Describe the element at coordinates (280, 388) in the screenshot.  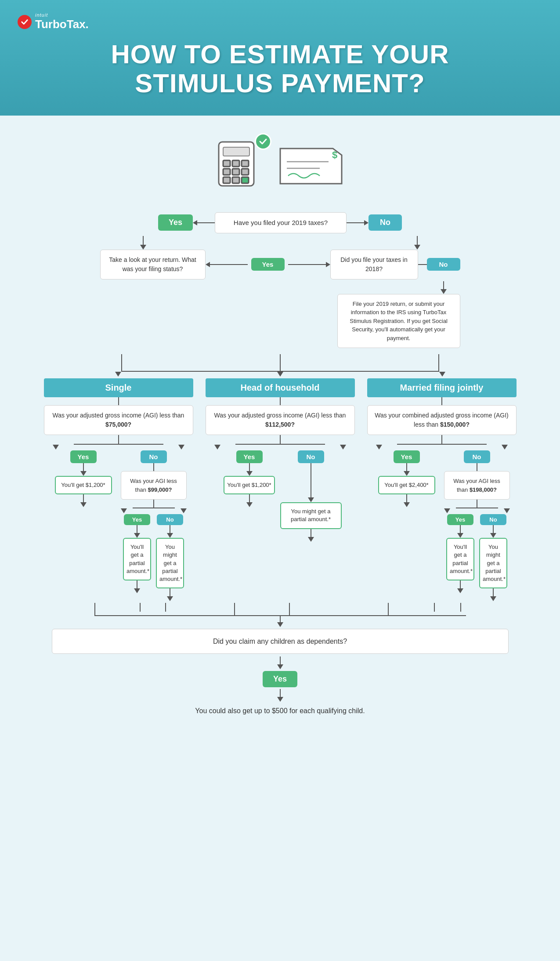
I see `hoh-header: Head of household` at that location.